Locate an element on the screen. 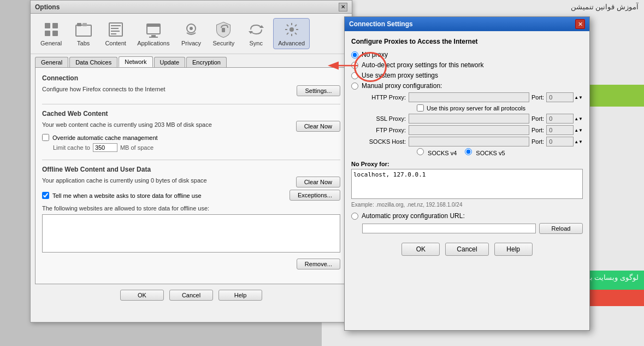  toolbar-security-label: Security is located at coordinates (223, 43).